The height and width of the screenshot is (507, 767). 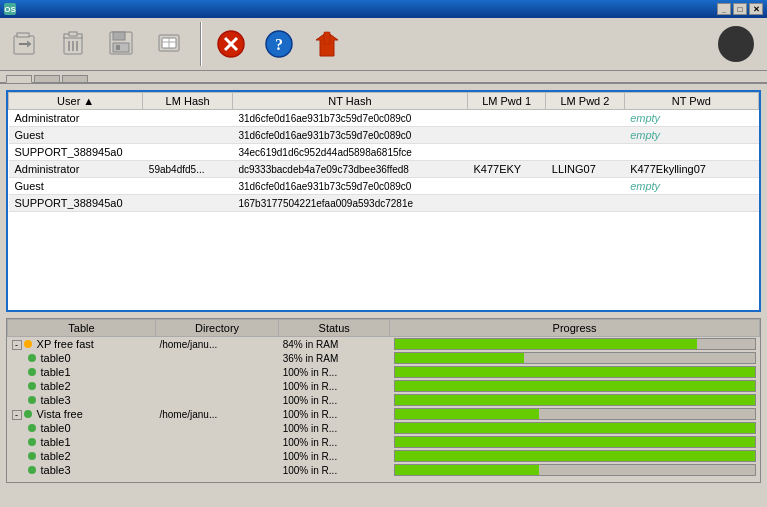 I want to click on help-button: ?, so click(x=279, y=44).